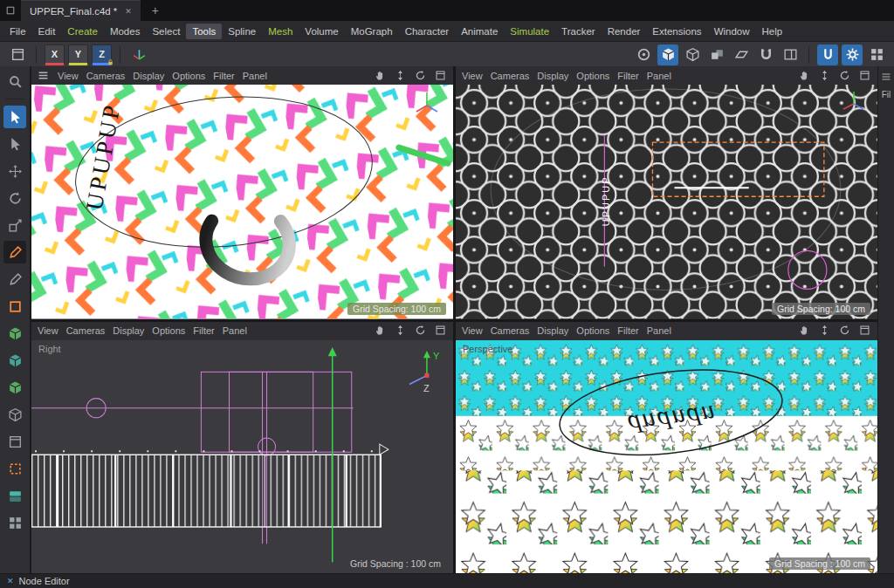  I want to click on menu-mesh: Mesh, so click(280, 31).